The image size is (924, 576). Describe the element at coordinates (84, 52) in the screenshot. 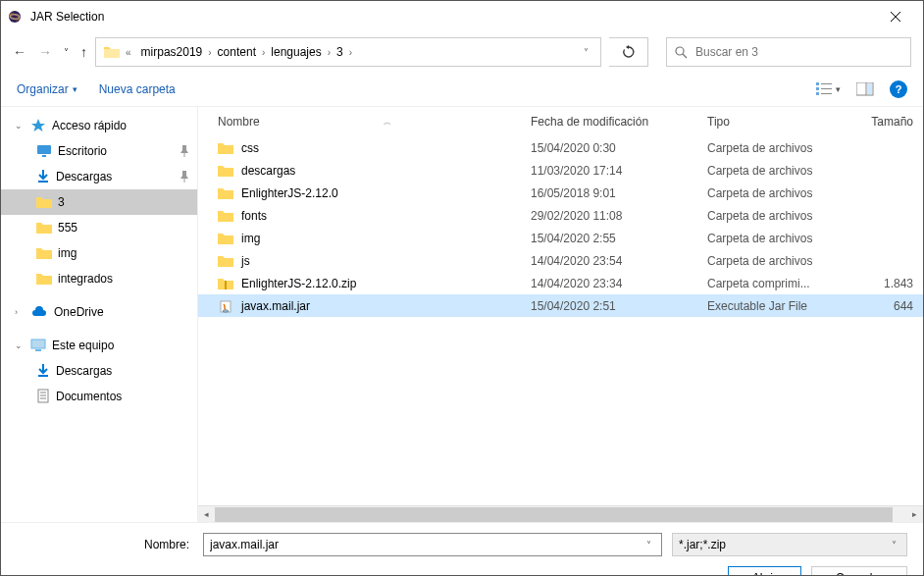

I see `up-button: ↑` at that location.